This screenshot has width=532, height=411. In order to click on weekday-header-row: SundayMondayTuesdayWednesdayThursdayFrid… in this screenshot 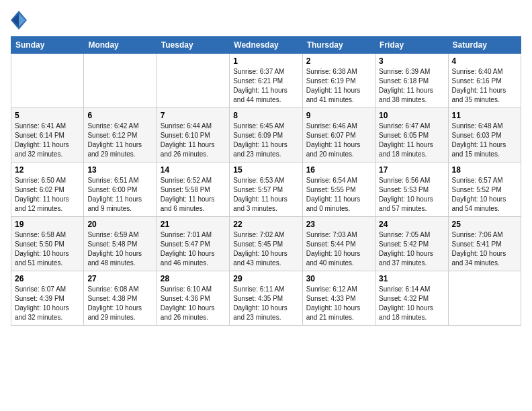, I will do `click(266, 46)`.